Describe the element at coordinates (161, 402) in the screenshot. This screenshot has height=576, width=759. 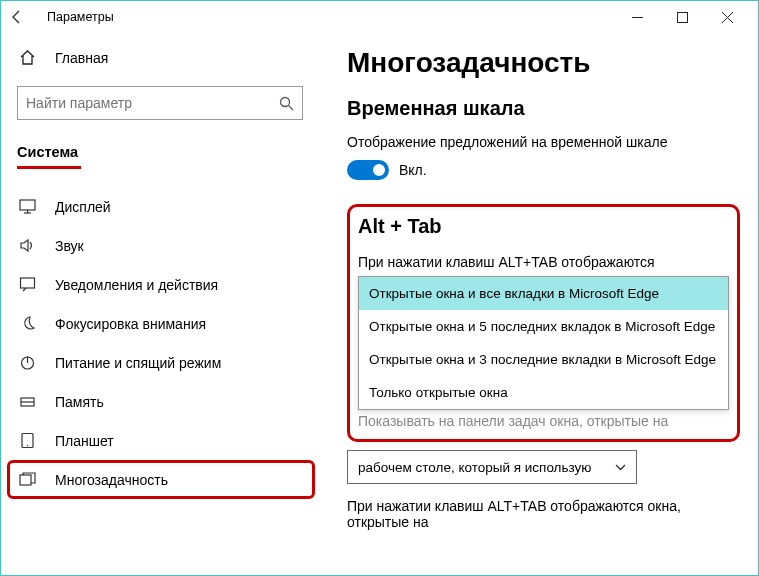
I see `nav-item-storage: Память` at that location.